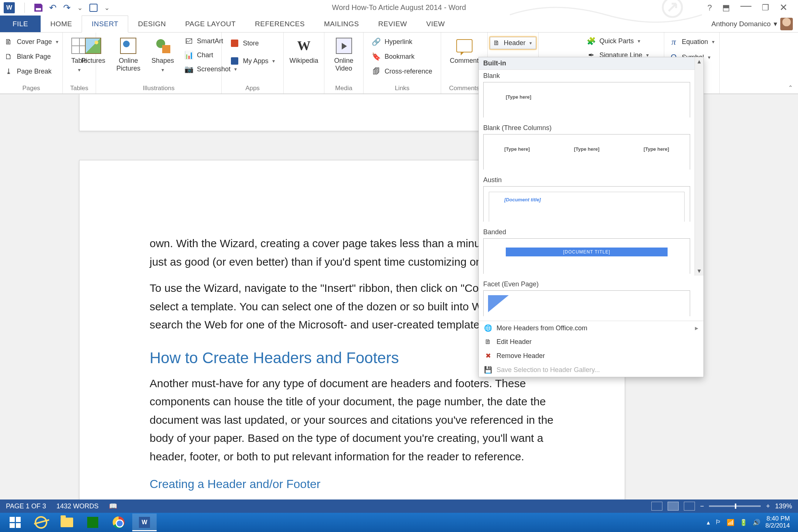  I want to click on ribbon-display-icon: ⬒, so click(726, 8).